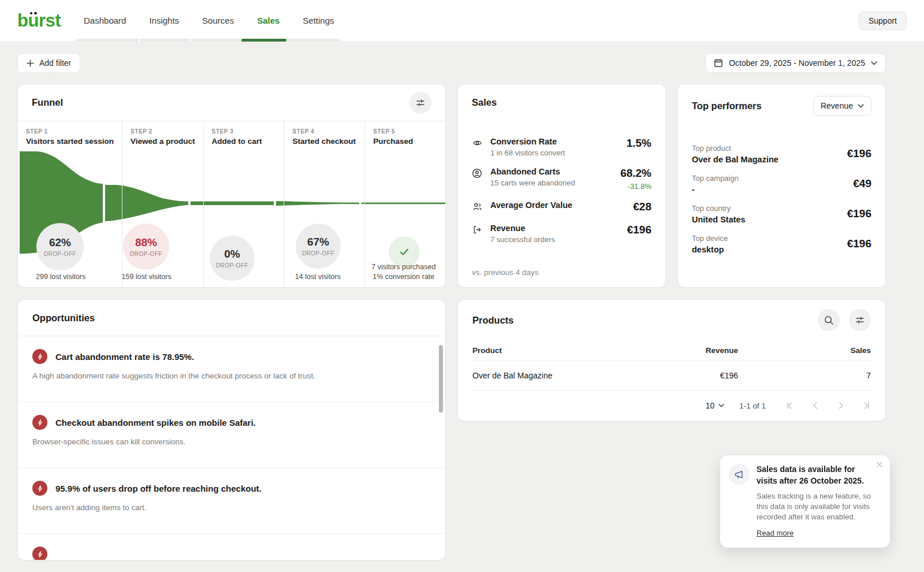  Describe the element at coordinates (105, 21) in the screenshot. I see `nav-item-dashboard: Dashboard` at that location.